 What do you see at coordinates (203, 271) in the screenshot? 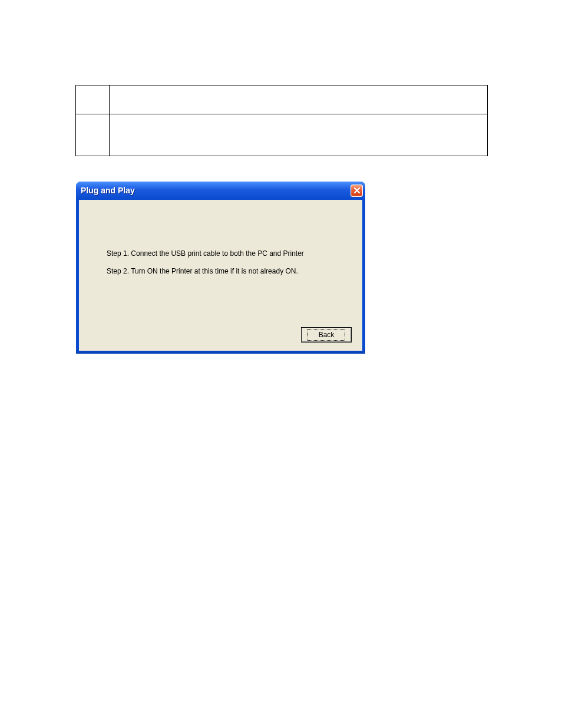
I see `step-2-text: Step 2. Turn ON the Printer at this time…` at bounding box center [203, 271].